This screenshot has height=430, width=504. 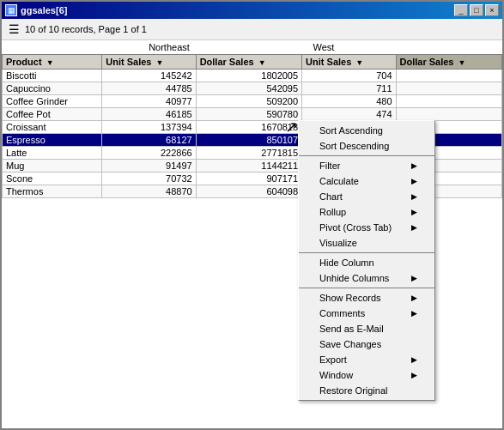 I want to click on maximize-button: □, so click(x=477, y=10).